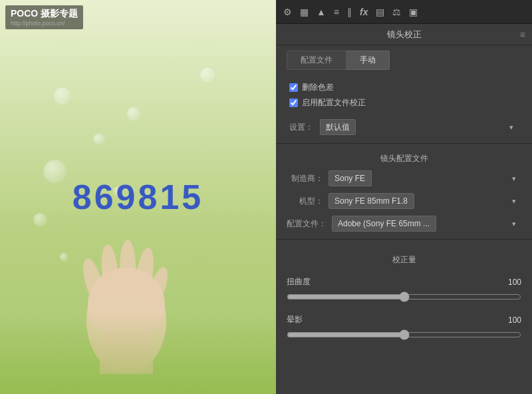  What do you see at coordinates (44, 14) in the screenshot?
I see `poco-logo-text: POCO 摄影专题` at bounding box center [44, 14].